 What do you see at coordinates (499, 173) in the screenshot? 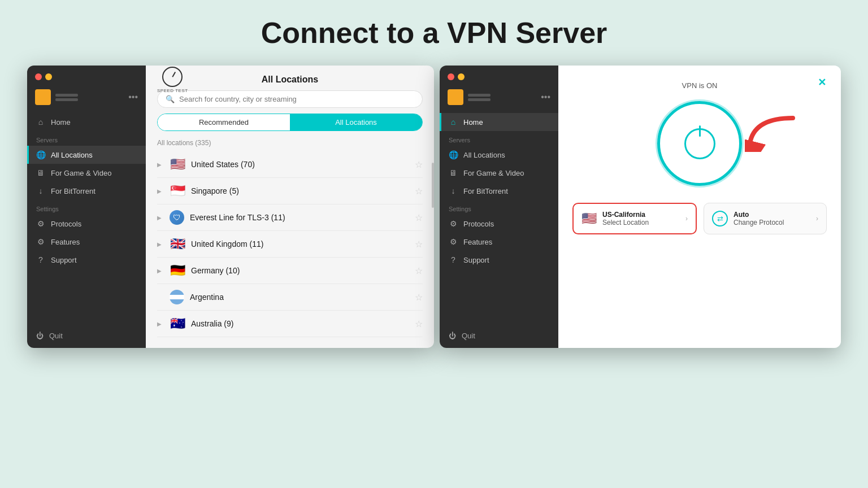
I see `sidebar-item-game-video-2: 🖥 For Game & Video` at bounding box center [499, 173].